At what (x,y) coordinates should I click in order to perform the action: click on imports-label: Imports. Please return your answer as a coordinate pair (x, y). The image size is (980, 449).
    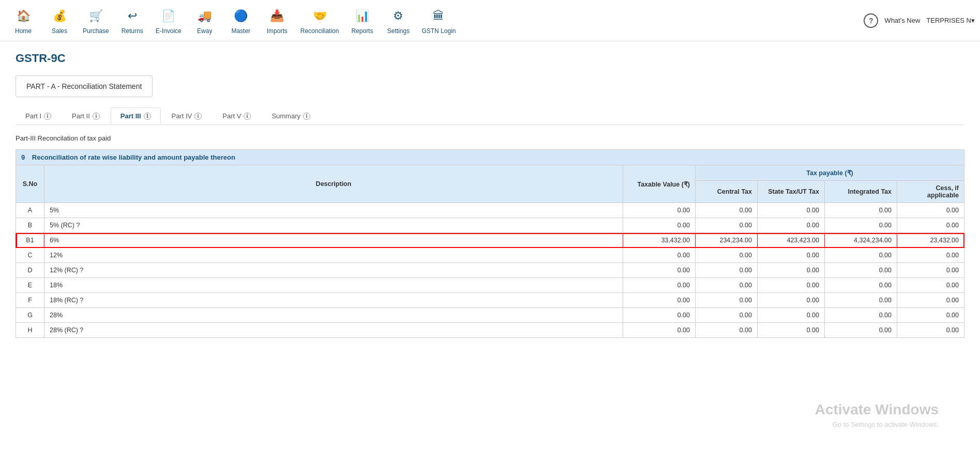
    Looking at the image, I should click on (277, 31).